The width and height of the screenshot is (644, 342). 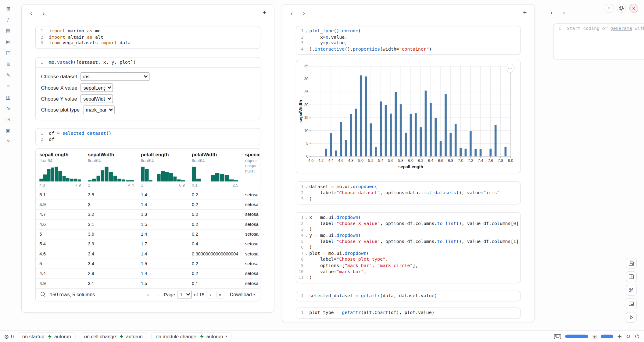 I want to click on logs-icon: ▣, so click(x=8, y=131).